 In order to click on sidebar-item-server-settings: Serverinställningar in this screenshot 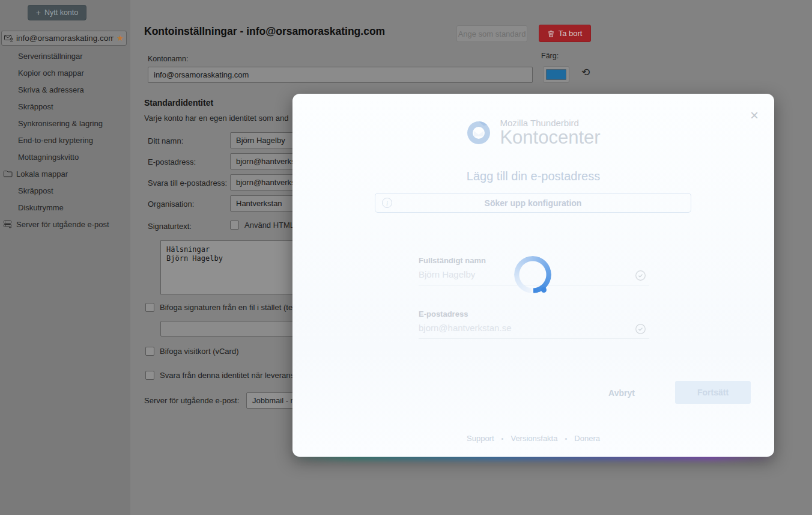, I will do `click(65, 56)`.